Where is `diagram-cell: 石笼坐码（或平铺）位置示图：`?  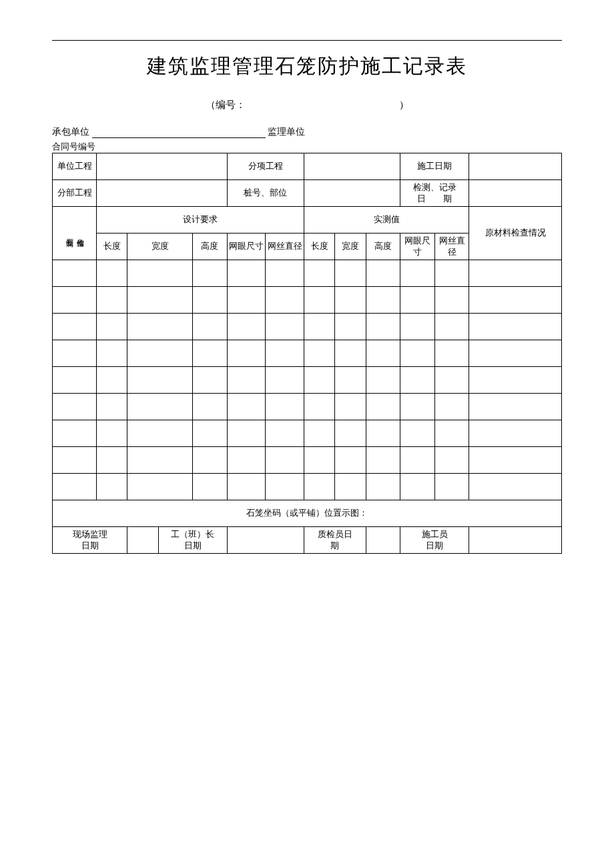
diagram-cell: 石笼坐码（或平铺）位置示图： is located at coordinates (307, 514).